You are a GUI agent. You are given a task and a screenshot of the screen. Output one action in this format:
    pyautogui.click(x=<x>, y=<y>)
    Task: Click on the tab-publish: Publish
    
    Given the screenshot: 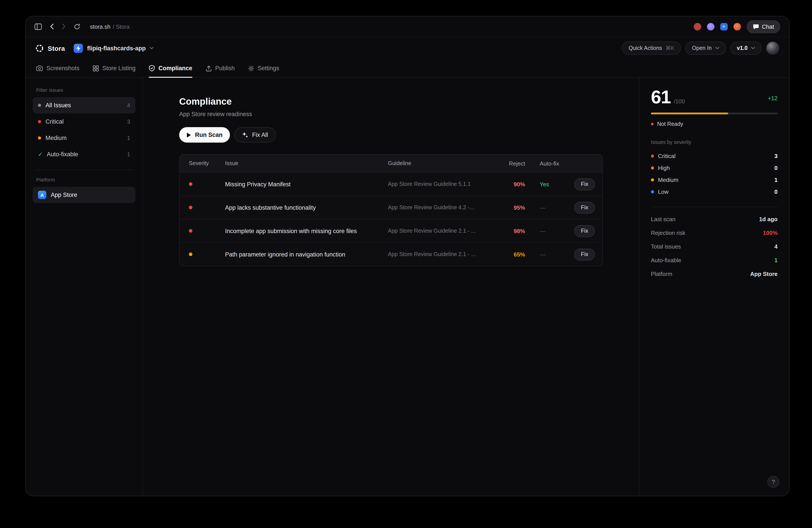 What is the action you would take?
    pyautogui.click(x=220, y=68)
    